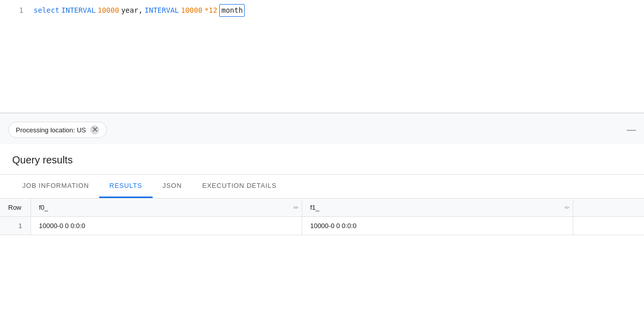 This screenshot has width=644, height=336. What do you see at coordinates (296, 208) in the screenshot?
I see `col-edit-icon-f0: ✏` at bounding box center [296, 208].